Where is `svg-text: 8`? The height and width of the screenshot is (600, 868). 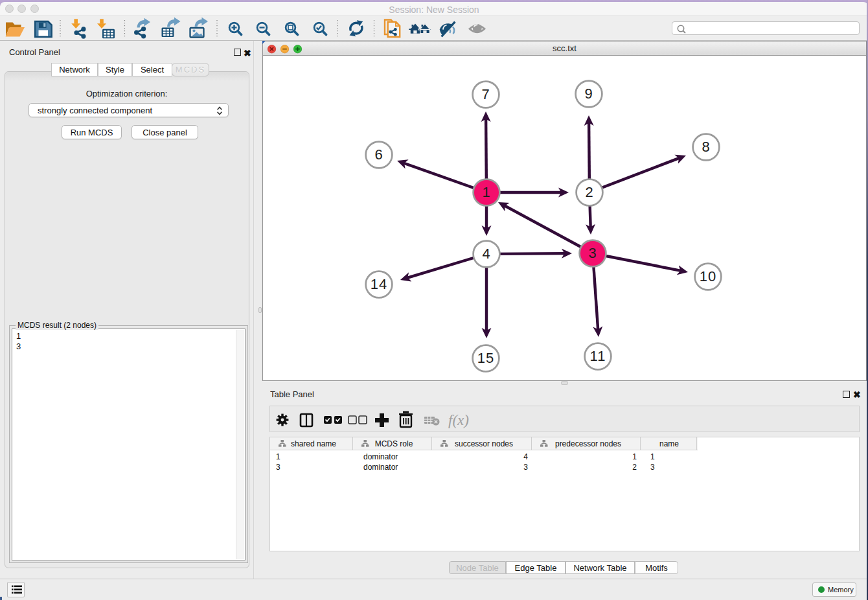
svg-text: 8 is located at coordinates (706, 146).